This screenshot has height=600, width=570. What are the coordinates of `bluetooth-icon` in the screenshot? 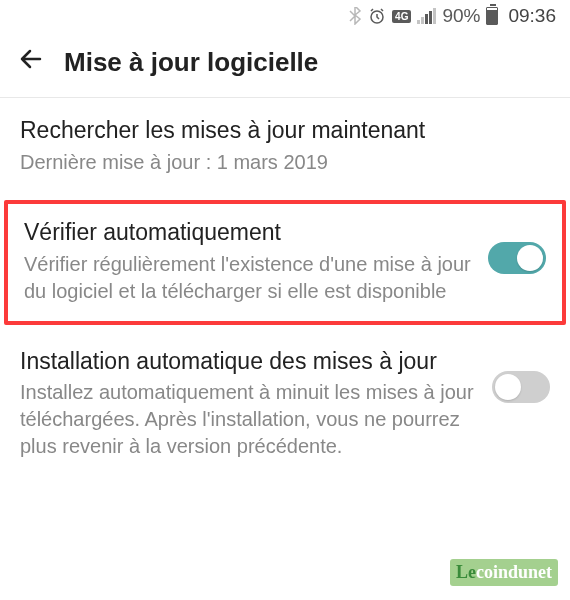 It's located at (355, 16).